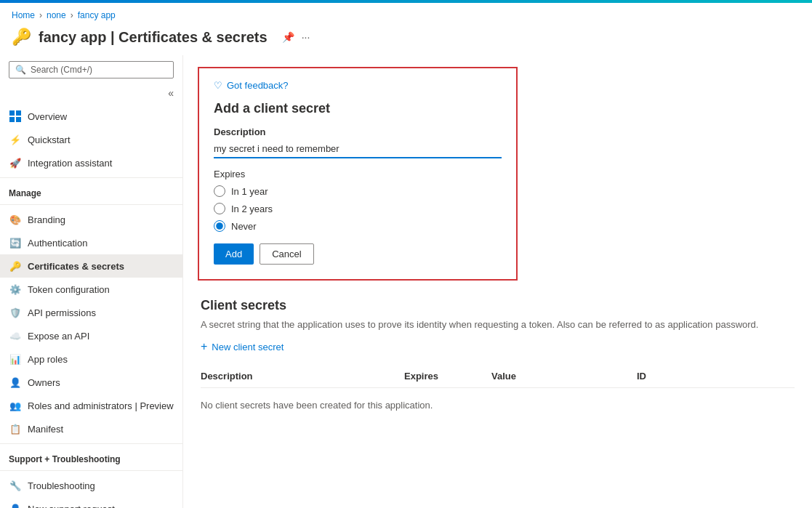  What do you see at coordinates (92, 382) in the screenshot?
I see `sidebar-item-owners: 👤 Owners` at bounding box center [92, 382].